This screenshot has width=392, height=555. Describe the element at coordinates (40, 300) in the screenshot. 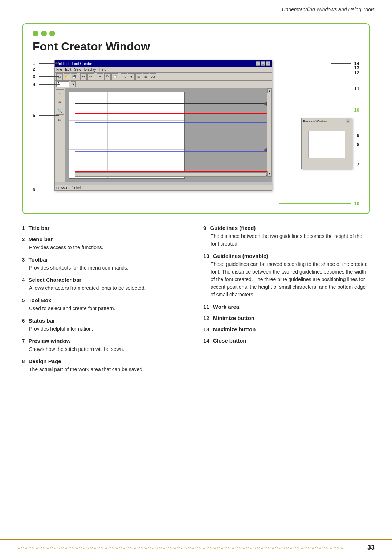

I see `desc-title-5: Tool Box` at that location.